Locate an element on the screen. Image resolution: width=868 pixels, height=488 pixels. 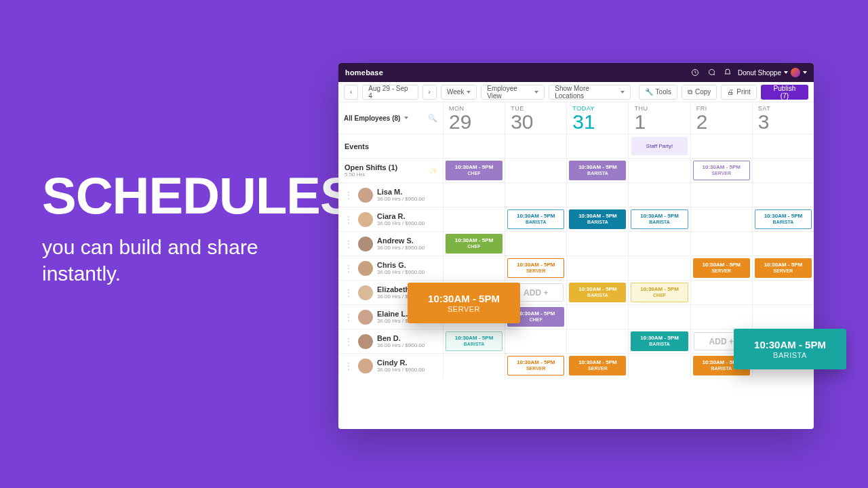
date-range-picker: Aug 29 - Sep 4 is located at coordinates (390, 92).